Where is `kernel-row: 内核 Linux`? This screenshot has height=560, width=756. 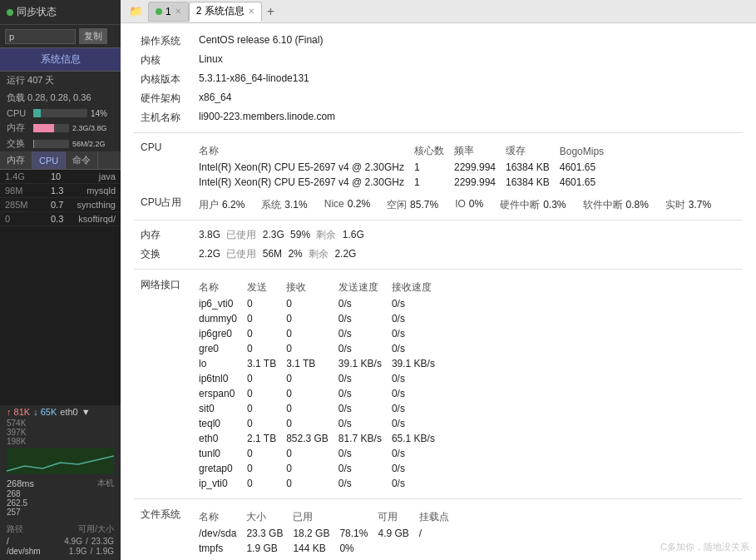
kernel-row: 内核 Linux is located at coordinates (438, 60).